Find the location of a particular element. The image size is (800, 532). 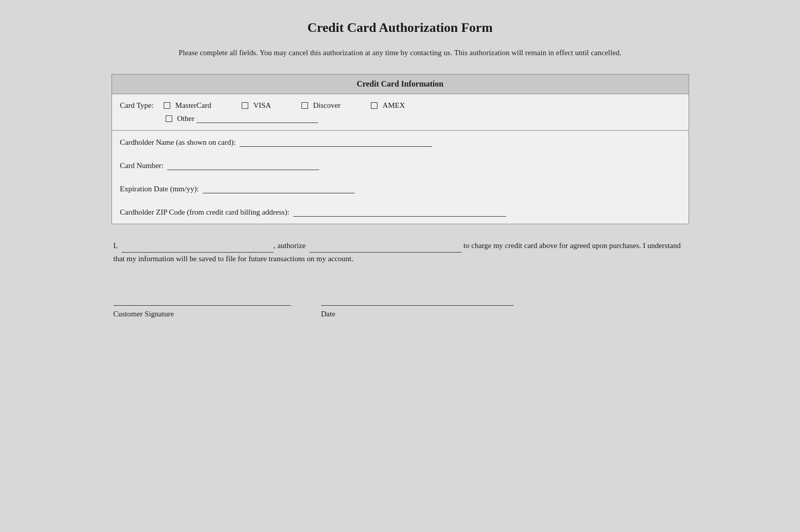

card-number-row: Card Number: is located at coordinates (400, 166).